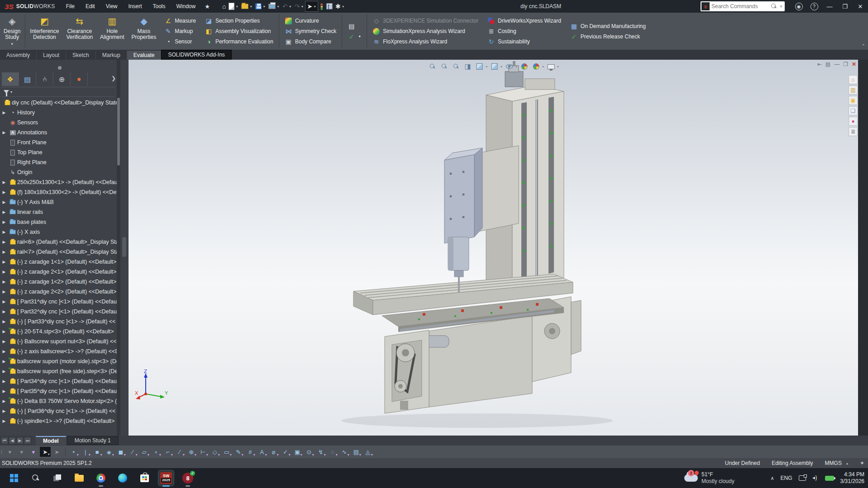  I want to click on panel-tab-displaymanager: ●, so click(79, 79).